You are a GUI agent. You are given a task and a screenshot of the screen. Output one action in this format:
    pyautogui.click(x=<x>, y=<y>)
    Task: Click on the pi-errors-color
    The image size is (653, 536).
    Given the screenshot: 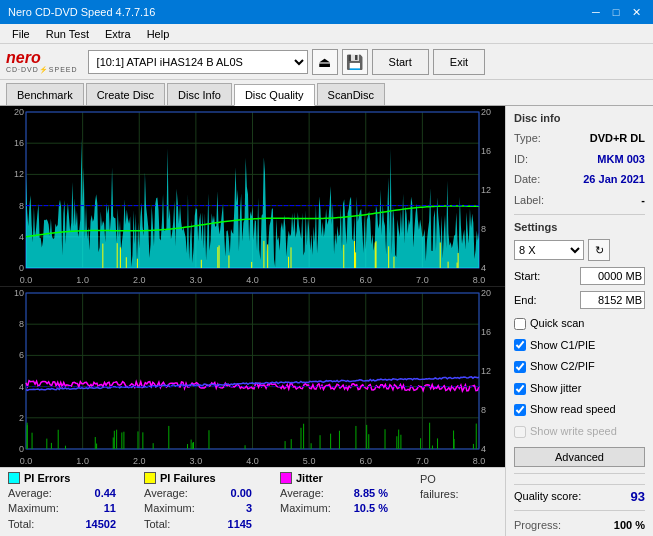 What is the action you would take?
    pyautogui.click(x=14, y=478)
    